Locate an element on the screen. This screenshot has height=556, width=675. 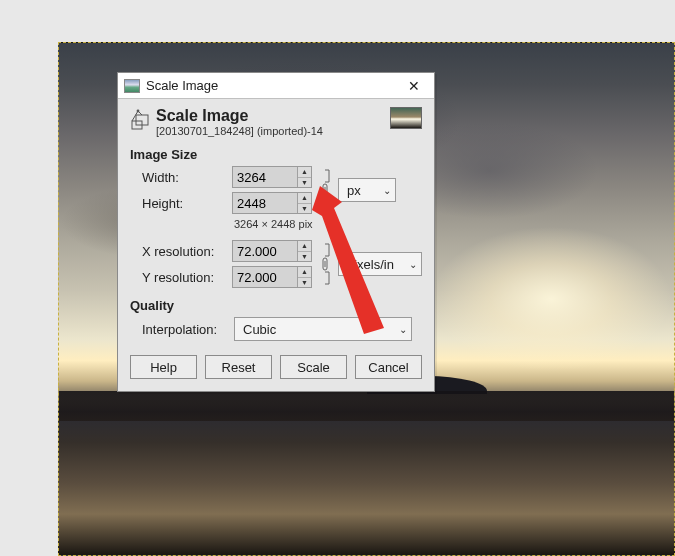
xres-input is located at coordinates (265, 251).